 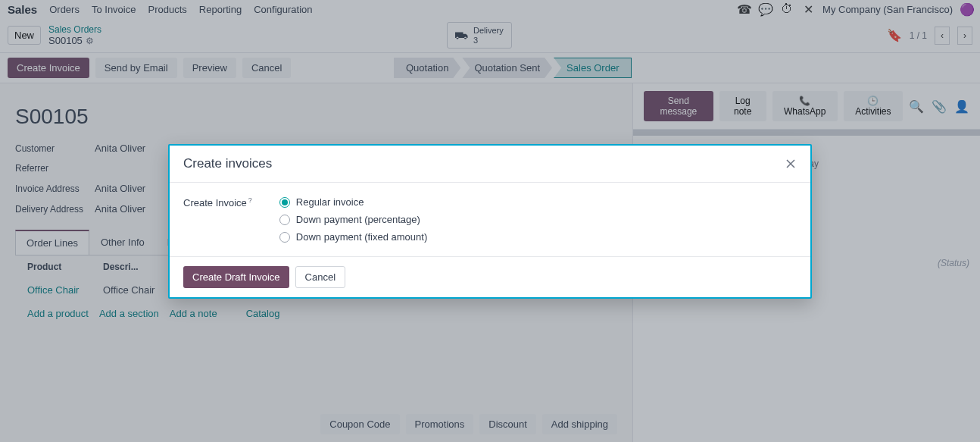 I want to click on radio-fixed-label: Down payment (fixed amount), so click(x=362, y=237).